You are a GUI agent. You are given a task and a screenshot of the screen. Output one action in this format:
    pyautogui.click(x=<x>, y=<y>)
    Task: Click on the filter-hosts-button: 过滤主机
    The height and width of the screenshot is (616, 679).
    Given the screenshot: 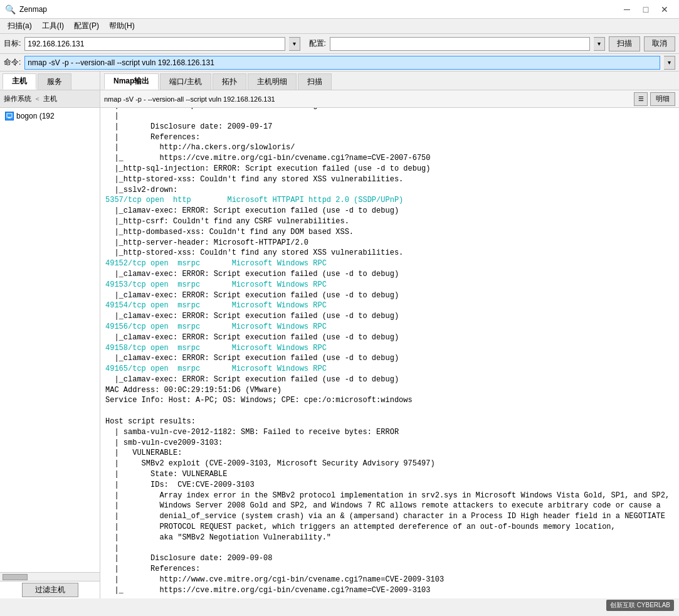 What is the action you would take?
    pyautogui.click(x=50, y=590)
    